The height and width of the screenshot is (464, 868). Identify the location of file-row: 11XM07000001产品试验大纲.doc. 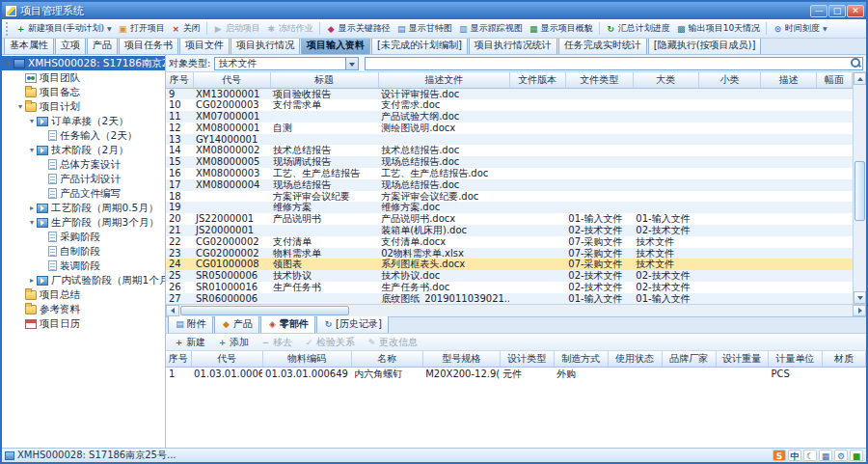
(509, 117).